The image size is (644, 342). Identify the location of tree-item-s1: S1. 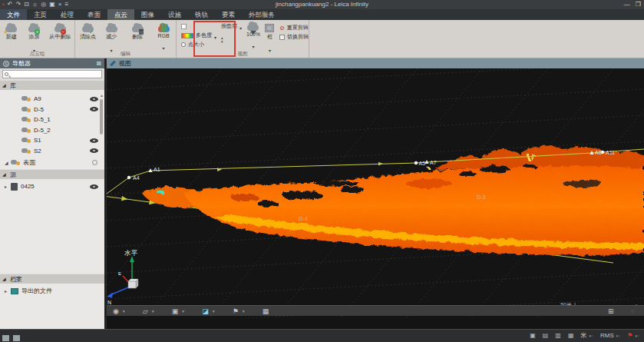
(52, 140).